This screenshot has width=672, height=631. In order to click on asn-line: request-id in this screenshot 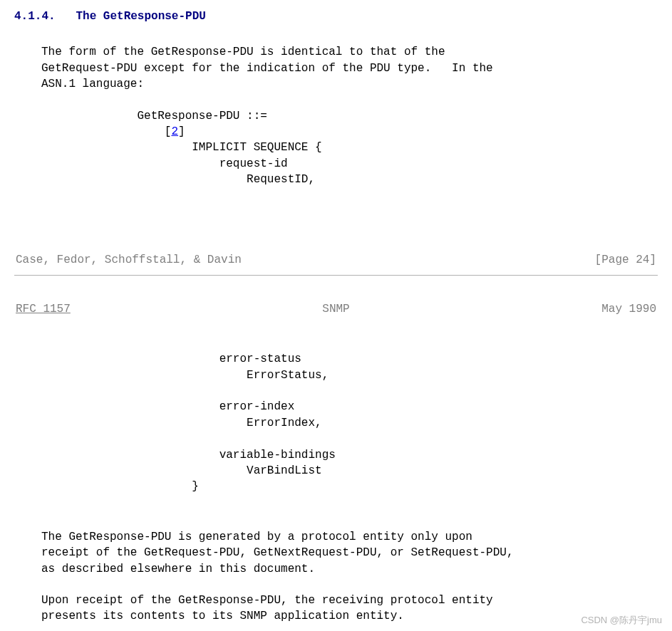, I will do `click(165, 164)`.